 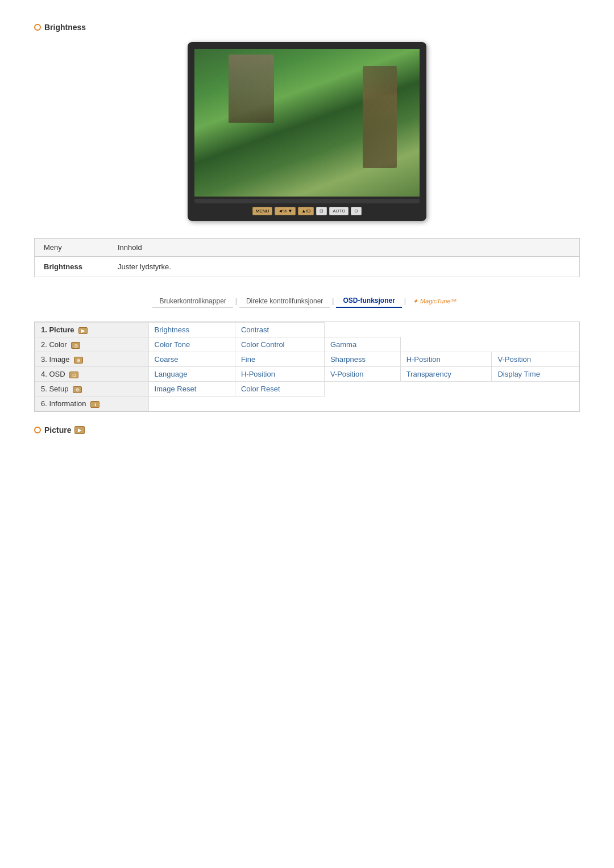 What do you see at coordinates (307, 301) in the screenshot?
I see `nav-tabs: Brukerkontrollknapper | Direkte kontroll…` at bounding box center [307, 301].